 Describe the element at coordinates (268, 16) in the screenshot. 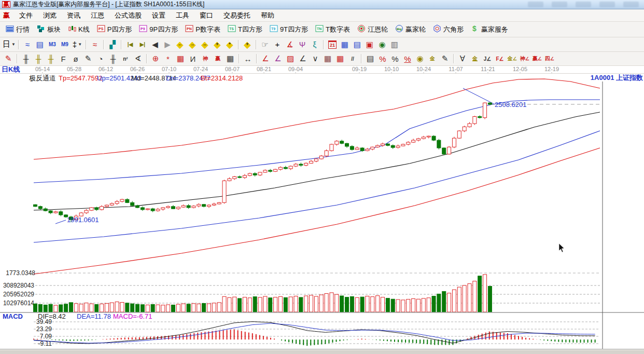

I see `menu-item-帮助: 帮助` at that location.